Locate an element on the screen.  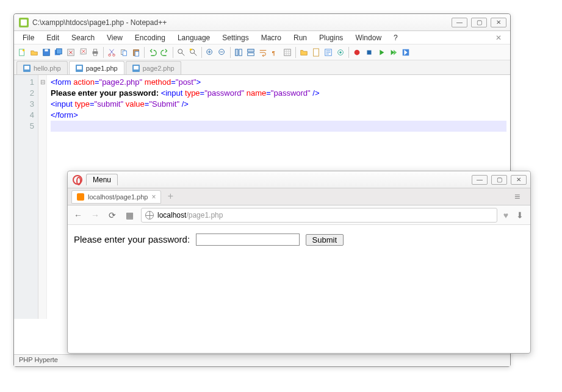
save-icon is located at coordinates (46, 52).